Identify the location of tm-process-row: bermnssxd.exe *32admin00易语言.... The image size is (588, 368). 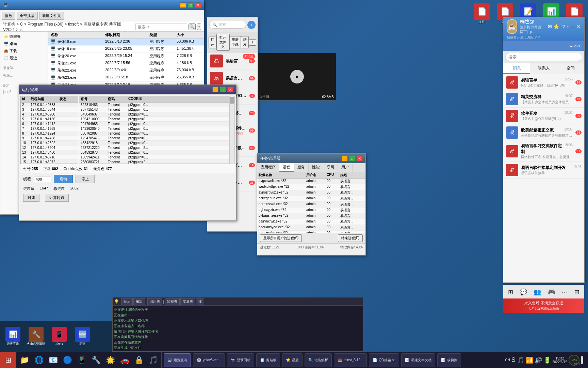
(311, 204).